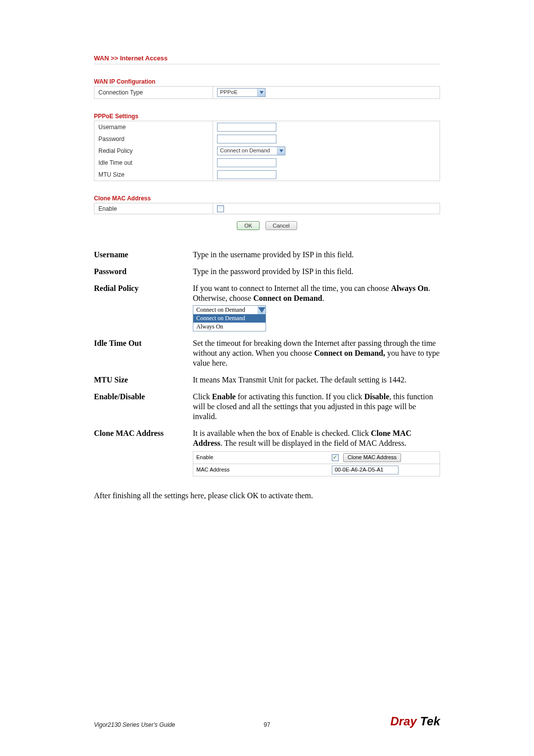 The width and height of the screenshot is (534, 756). I want to click on desc-password-term: Password, so click(143, 272).